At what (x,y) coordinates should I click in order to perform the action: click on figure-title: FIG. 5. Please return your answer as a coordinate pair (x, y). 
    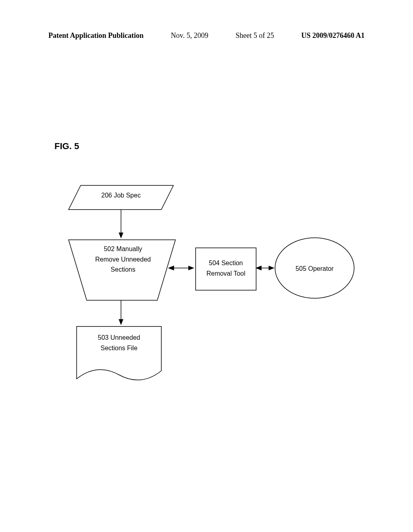
    Looking at the image, I should click on (67, 146).